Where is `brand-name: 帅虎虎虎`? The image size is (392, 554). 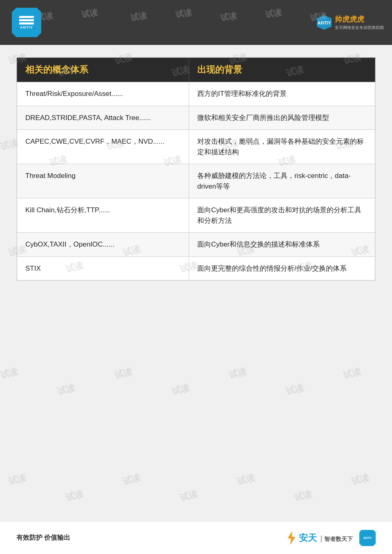 brand-name: 帅虎虎虎 is located at coordinates (359, 19).